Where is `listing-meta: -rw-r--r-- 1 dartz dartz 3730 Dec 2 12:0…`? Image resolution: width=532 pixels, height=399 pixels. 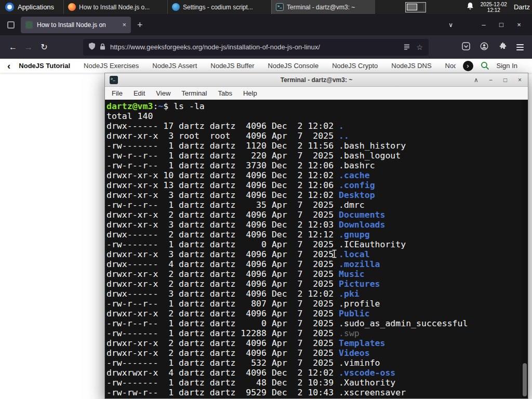
listing-meta: -rw-r--r-- 1 dartz dartz 3730 Dec 2 12:0… is located at coordinates (222, 165).